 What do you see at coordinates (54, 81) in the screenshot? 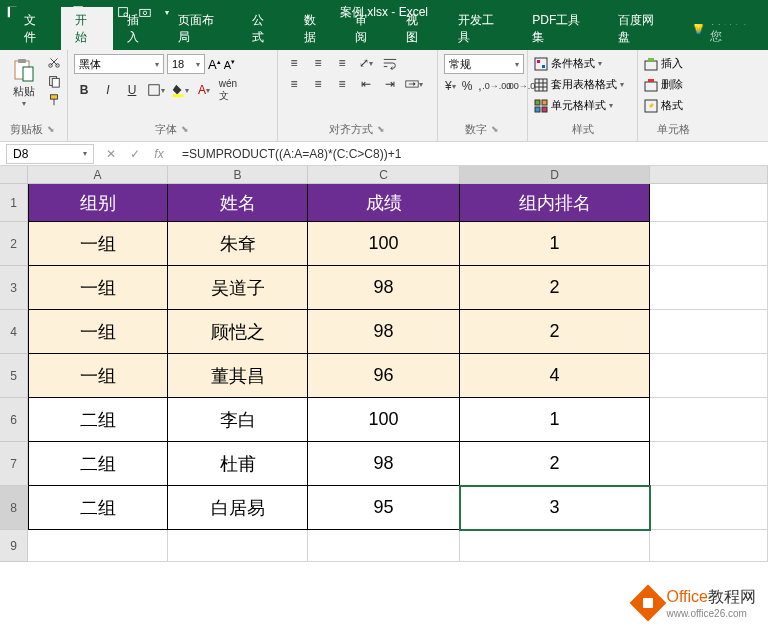
I see `copy-icon` at bounding box center [54, 81].